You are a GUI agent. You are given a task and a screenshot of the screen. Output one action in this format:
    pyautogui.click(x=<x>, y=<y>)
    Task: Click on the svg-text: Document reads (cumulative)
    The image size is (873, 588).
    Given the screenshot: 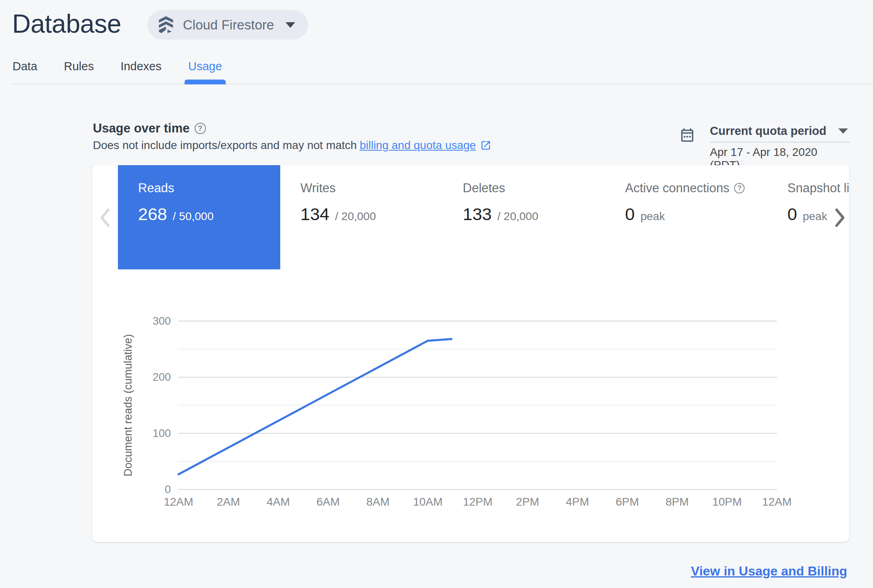 What is the action you would take?
    pyautogui.click(x=128, y=405)
    